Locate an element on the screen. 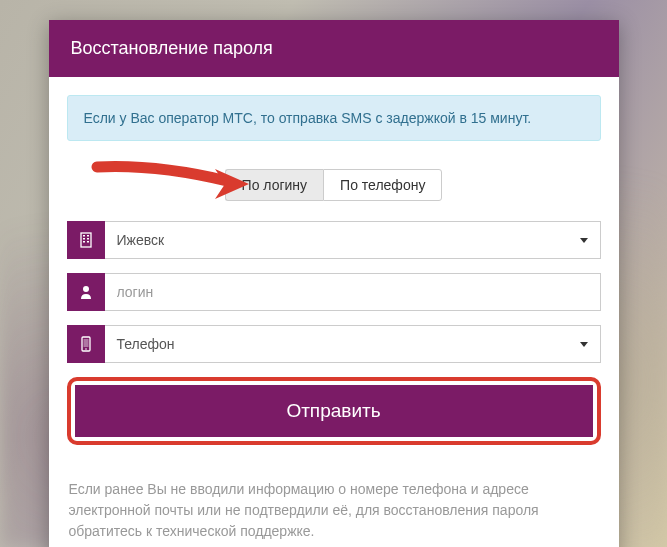 This screenshot has height=547, width=667. city-field: Ижевск is located at coordinates (334, 240).